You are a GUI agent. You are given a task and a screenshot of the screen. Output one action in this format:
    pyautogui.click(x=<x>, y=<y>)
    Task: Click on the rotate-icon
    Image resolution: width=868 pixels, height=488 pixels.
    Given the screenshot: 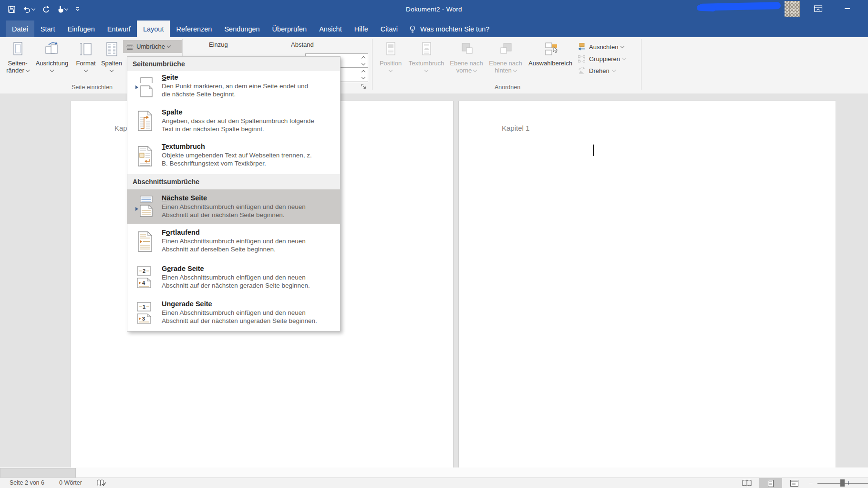 What is the action you would take?
    pyautogui.click(x=582, y=71)
    